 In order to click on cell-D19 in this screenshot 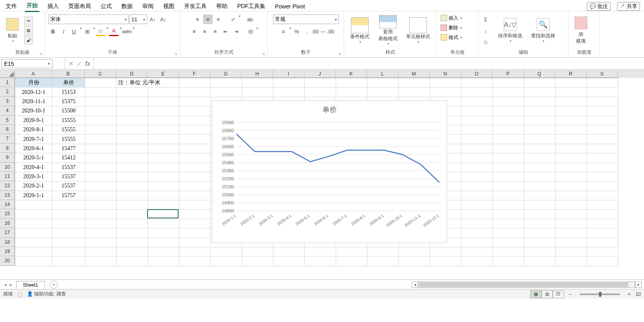, I will do `click(132, 252)`.